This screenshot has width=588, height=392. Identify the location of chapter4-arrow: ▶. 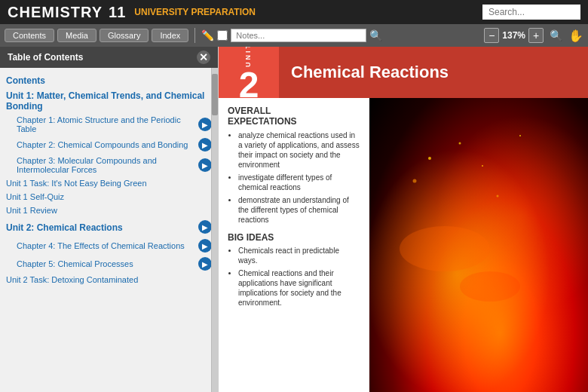
(205, 246).